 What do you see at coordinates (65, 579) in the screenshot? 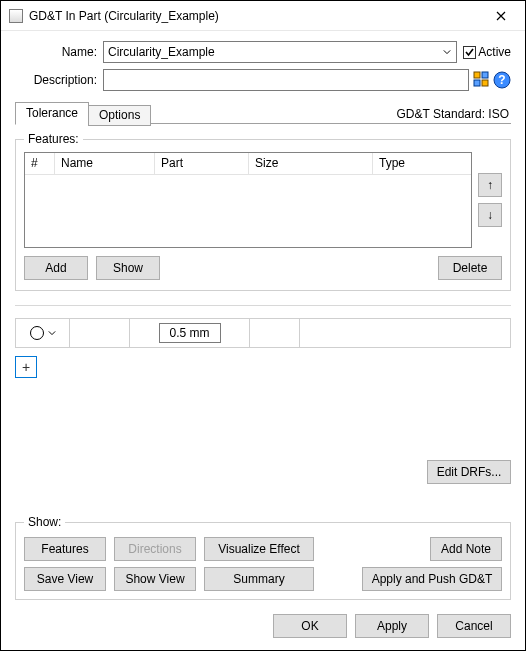
I see `save-view-button: Save View` at bounding box center [65, 579].